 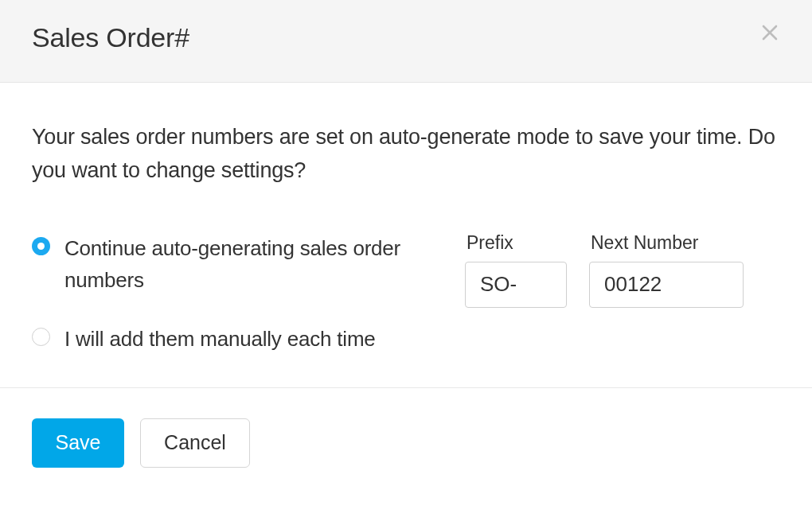 I want to click on cancel-button: Cancel, so click(x=195, y=443).